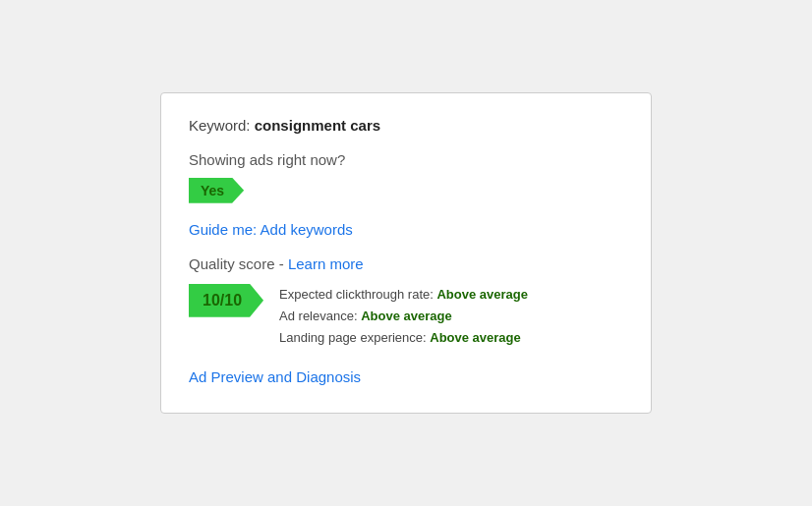  Describe the element at coordinates (406, 126) in the screenshot. I see `keyword-row: Keyword: consignment cars` at that location.